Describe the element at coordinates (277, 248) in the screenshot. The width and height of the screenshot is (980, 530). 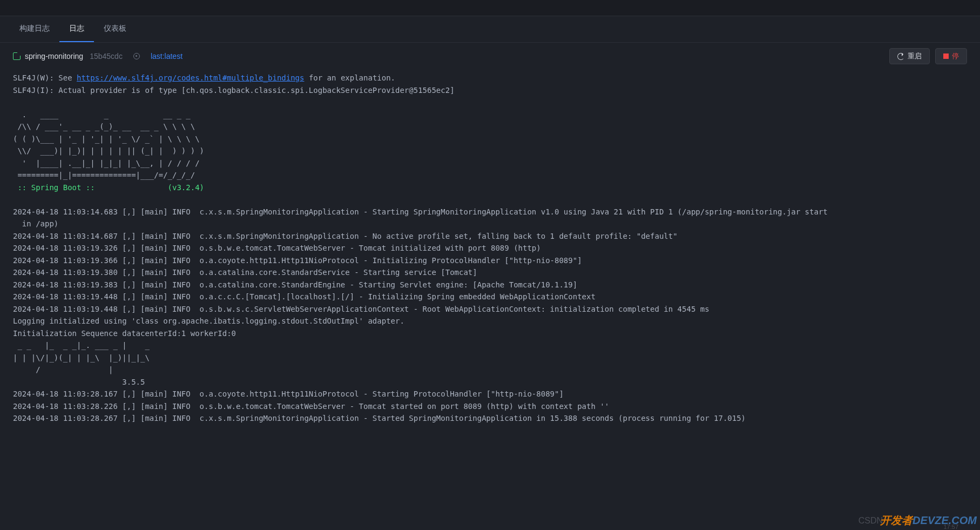
I see `log-line: 2024-04-18 11:03:19.326 [,] [main] INFO …` at that location.